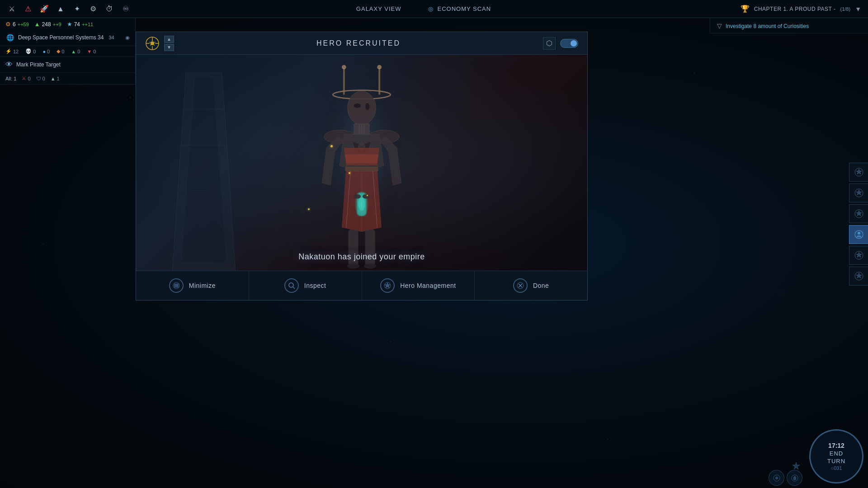 The width and height of the screenshot is (868, 488). I want to click on stat-diamond-val: 0, so click(63, 52).